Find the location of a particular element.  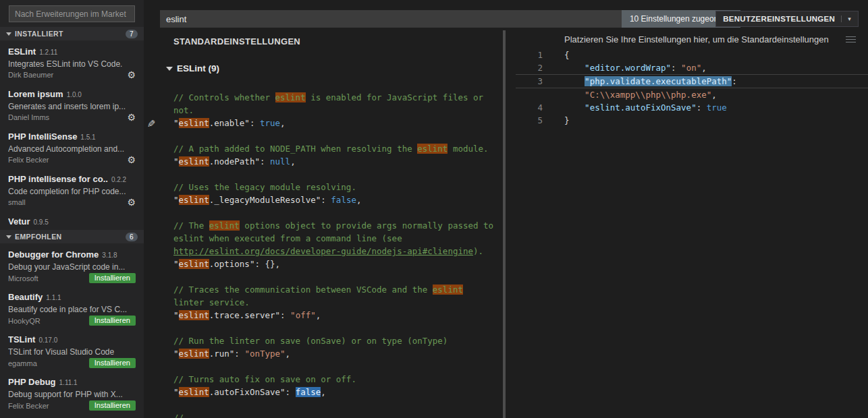

code-segment: "editor.wordWrap" is located at coordinates (628, 67).